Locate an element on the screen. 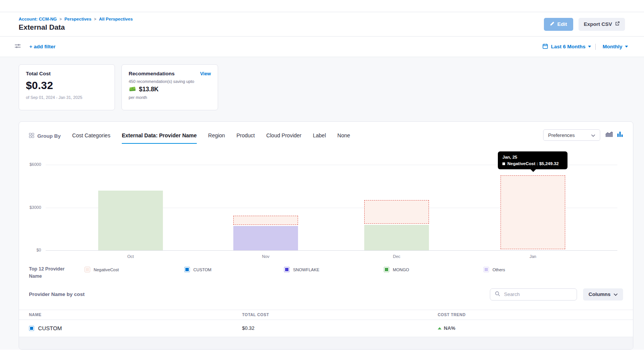 The width and height of the screenshot is (644, 350). legend-item-snowflake: SNOWFLAKE is located at coordinates (334, 269).